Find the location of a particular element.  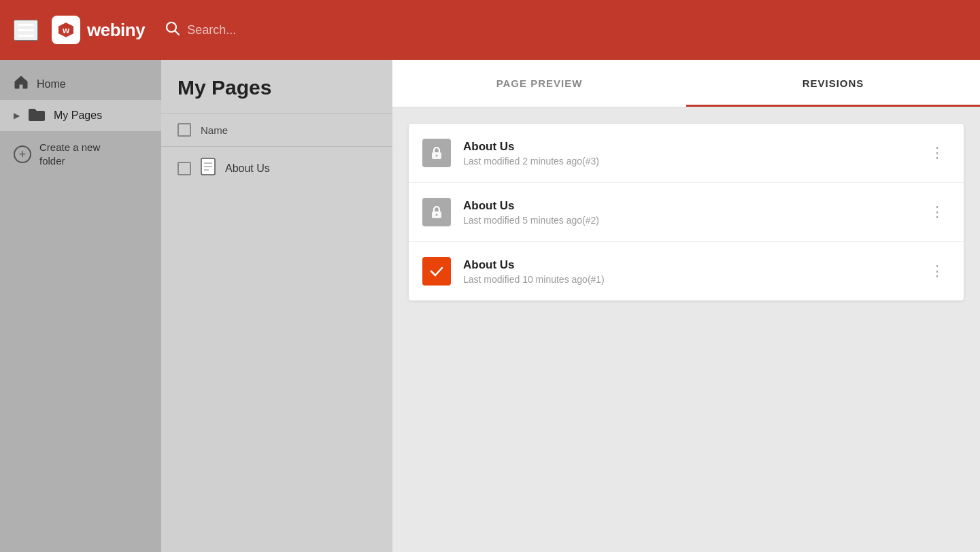

row-checkbox is located at coordinates (184, 169).